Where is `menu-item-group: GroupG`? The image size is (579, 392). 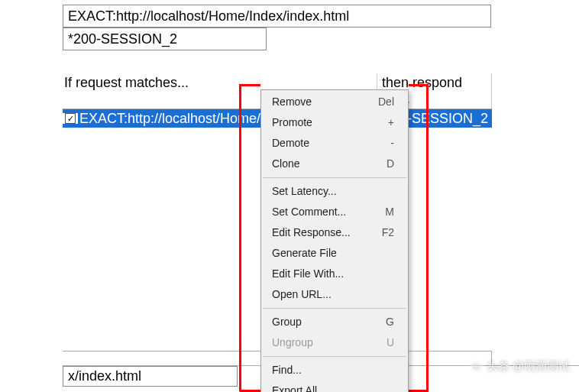
menu-item-group: GroupG is located at coordinates (335, 322).